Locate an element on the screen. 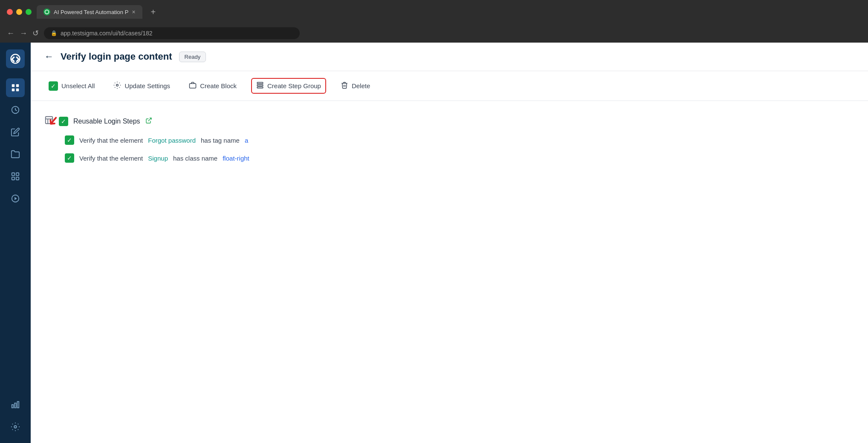  create-block-label: Create Block is located at coordinates (218, 86).